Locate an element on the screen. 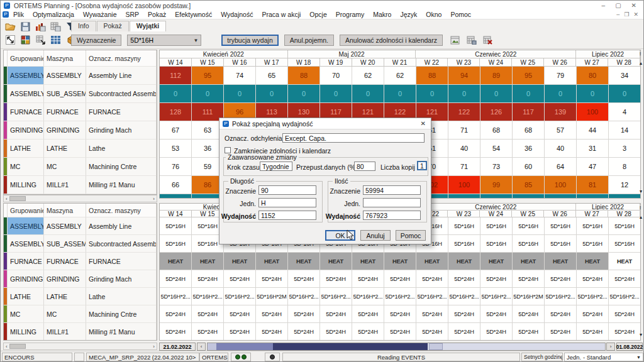  calendar-save-icon is located at coordinates (472, 40).